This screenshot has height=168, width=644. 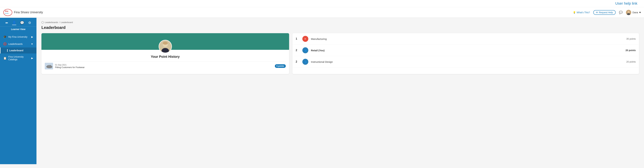 What do you see at coordinates (165, 57) in the screenshot?
I see `point-history-title: Your Point History` at bounding box center [165, 57].